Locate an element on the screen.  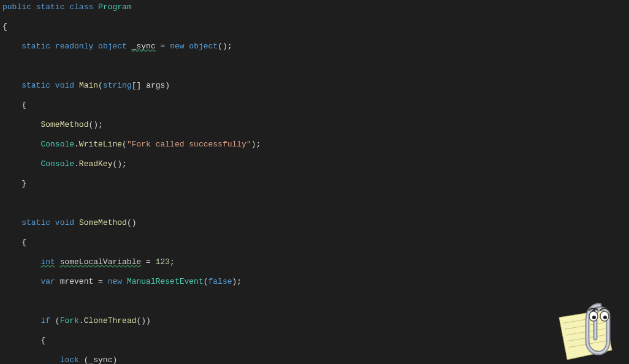
ctor: object is located at coordinates (204, 47).